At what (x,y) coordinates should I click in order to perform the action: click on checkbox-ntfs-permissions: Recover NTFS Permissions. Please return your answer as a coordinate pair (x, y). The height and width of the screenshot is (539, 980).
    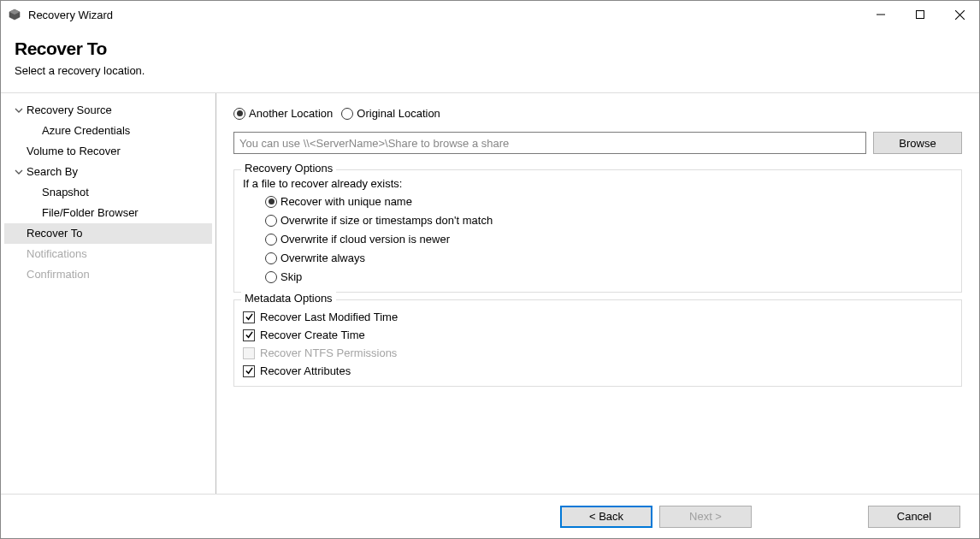
    Looking at the image, I should click on (598, 352).